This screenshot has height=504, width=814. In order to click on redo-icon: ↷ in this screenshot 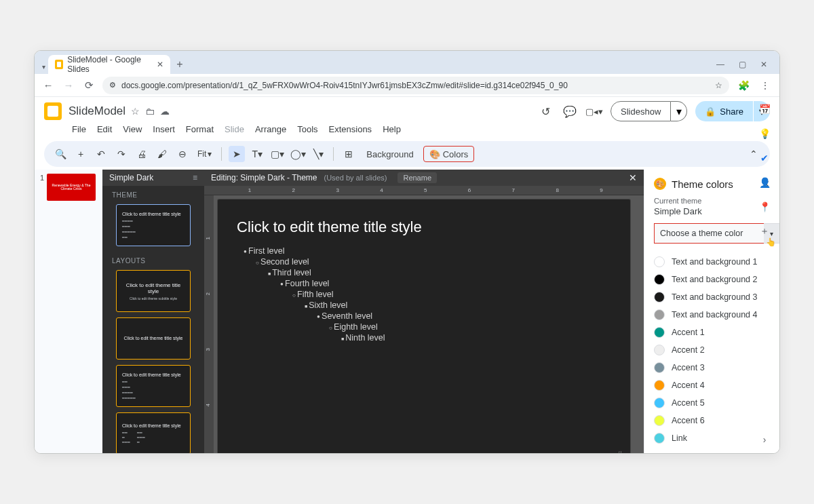, I will do `click(121, 154)`.